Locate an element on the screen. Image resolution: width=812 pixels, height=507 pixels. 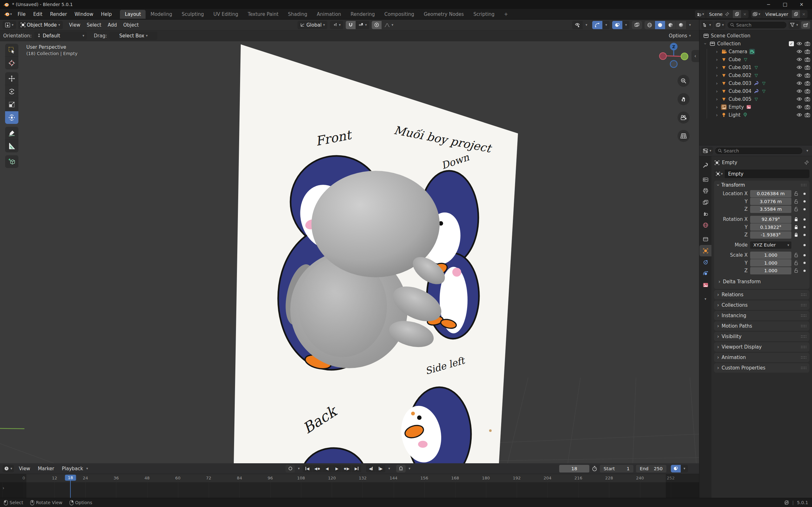
outliner-row: › ▼ Cube ▽ is located at coordinates (756, 59).